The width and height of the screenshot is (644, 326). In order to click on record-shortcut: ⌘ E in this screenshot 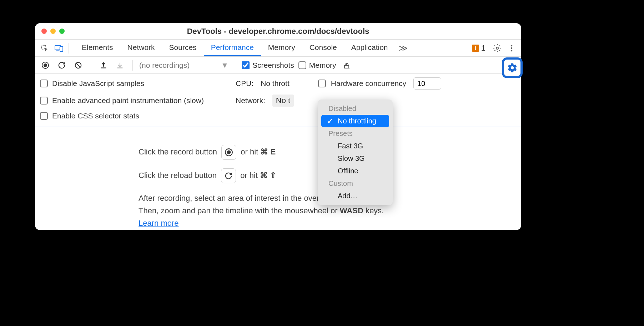, I will do `click(268, 152)`.